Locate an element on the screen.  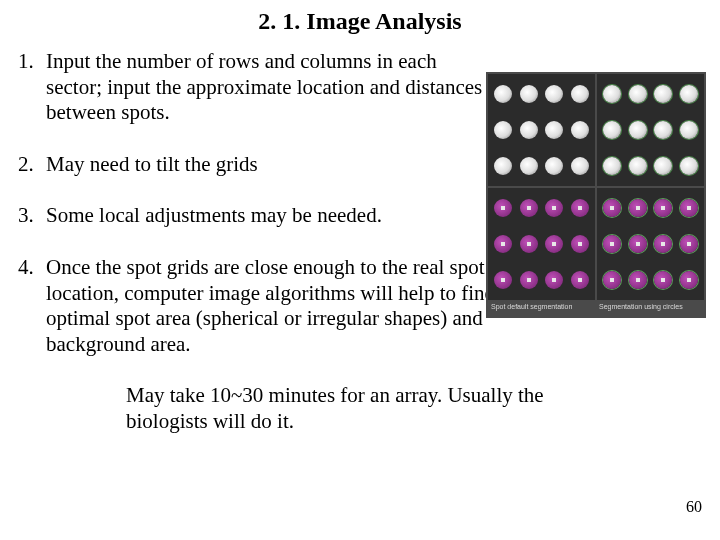
item-text: Input the number of rows and columns in … is located at coordinates (266, 88).